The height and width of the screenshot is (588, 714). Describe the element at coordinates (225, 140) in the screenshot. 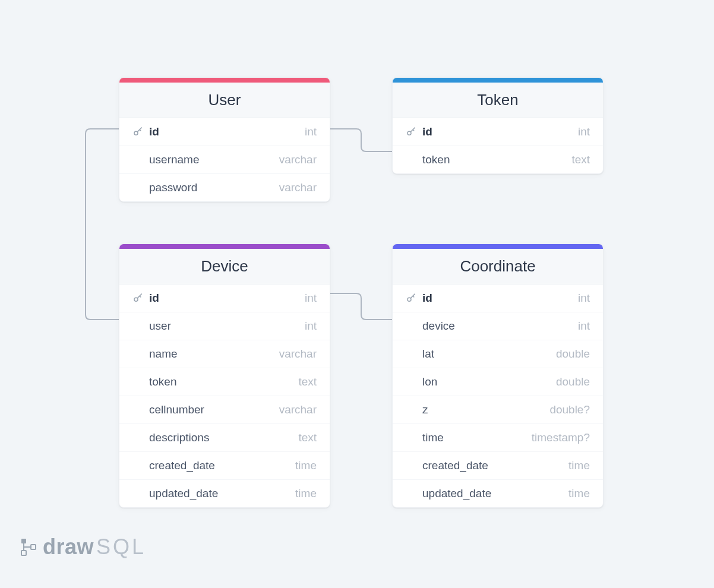

I see `table-user: User id int username varchar password va…` at that location.